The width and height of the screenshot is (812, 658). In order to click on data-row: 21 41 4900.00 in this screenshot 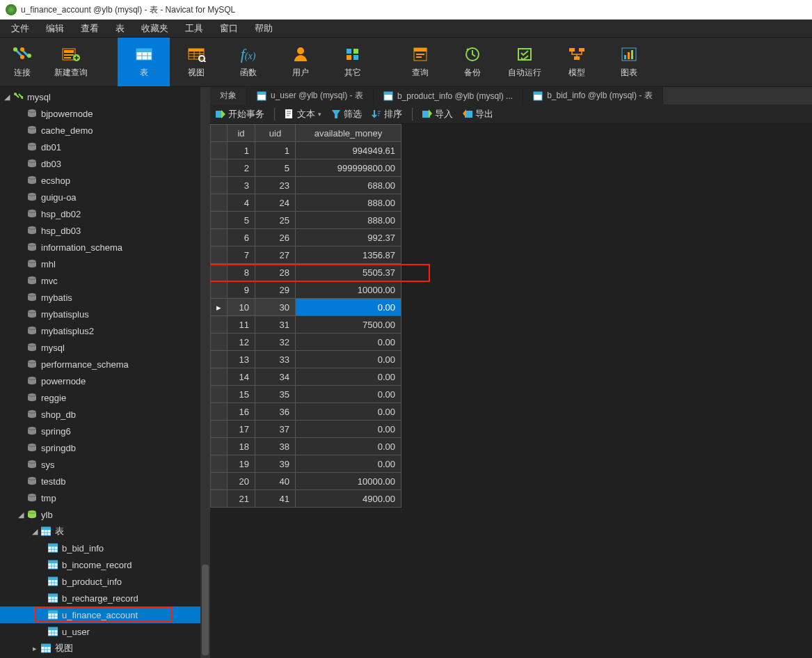, I will do `click(306, 499)`.